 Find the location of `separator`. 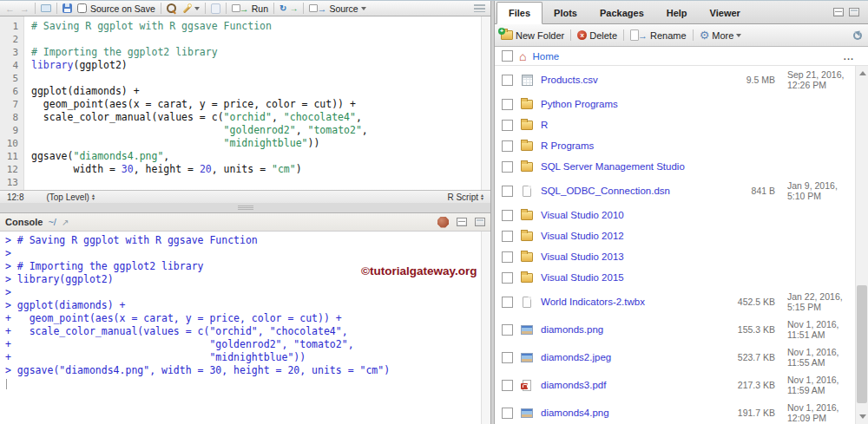

separator is located at coordinates (274, 9).